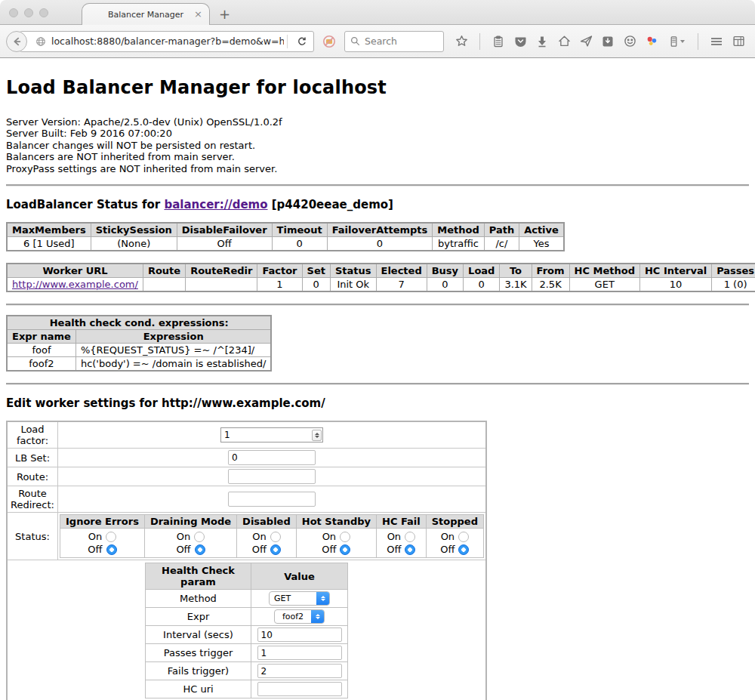  I want to click on hc-fail-on-radio, so click(410, 537).